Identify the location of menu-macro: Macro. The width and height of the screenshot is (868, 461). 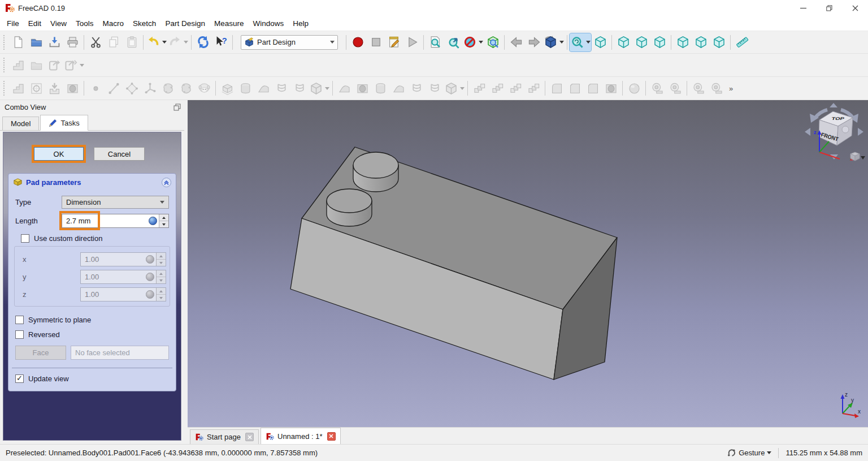
(114, 24).